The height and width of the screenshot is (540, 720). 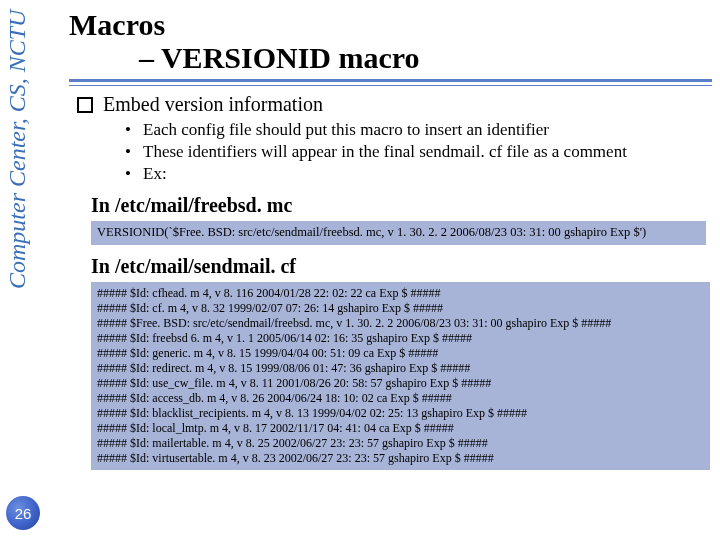 I want to click on code-line: VERSIONID(`$Free. BSD: src/etc/sendmail/…, so click(x=398, y=233).